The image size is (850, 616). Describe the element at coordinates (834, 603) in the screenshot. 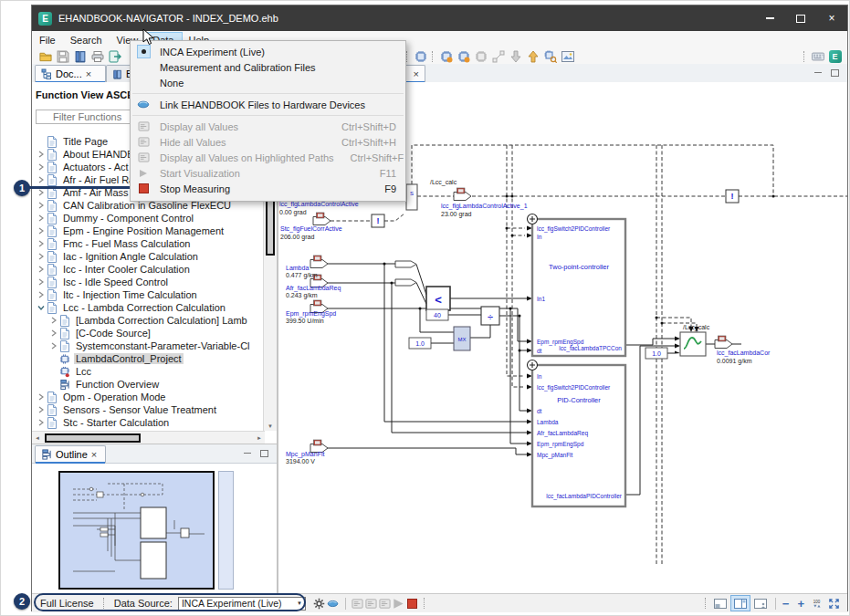

I see `fit-screen-button` at that location.